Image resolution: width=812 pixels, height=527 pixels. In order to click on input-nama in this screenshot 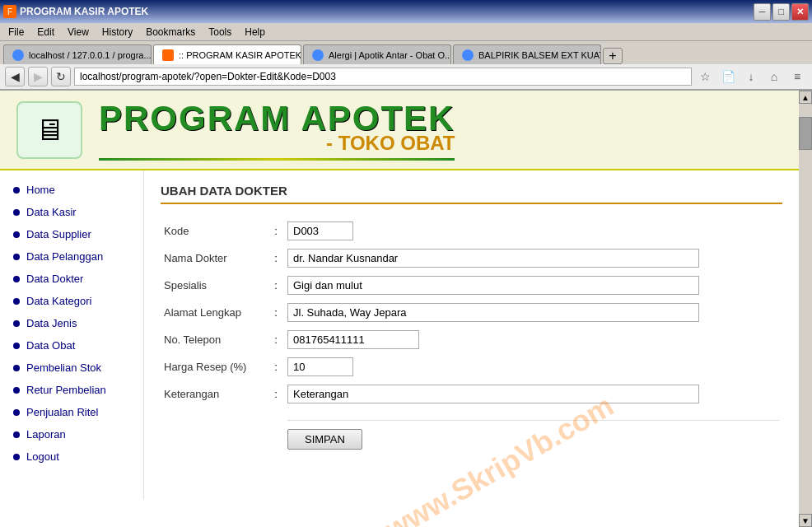, I will do `click(493, 259)`.